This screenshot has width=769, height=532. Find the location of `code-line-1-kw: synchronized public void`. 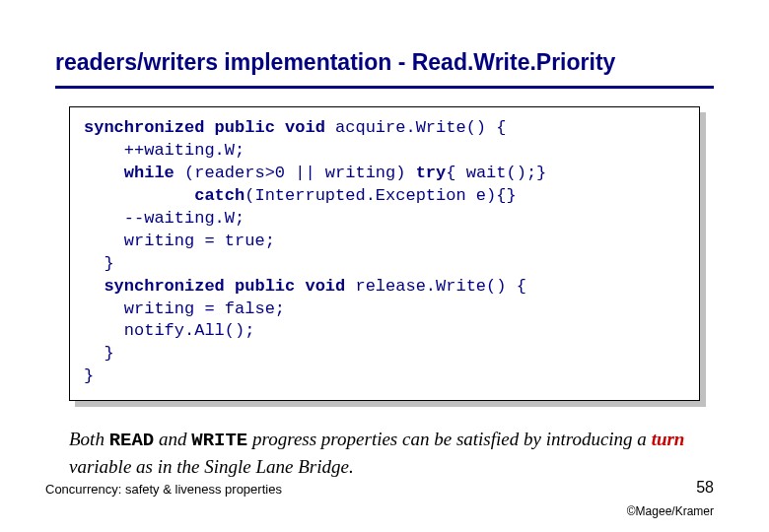

code-line-1-kw: synchronized public void is located at coordinates (205, 128).